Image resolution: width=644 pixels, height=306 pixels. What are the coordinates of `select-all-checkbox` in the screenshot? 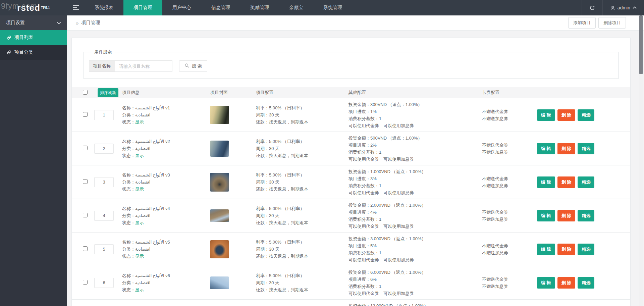 It's located at (85, 92).